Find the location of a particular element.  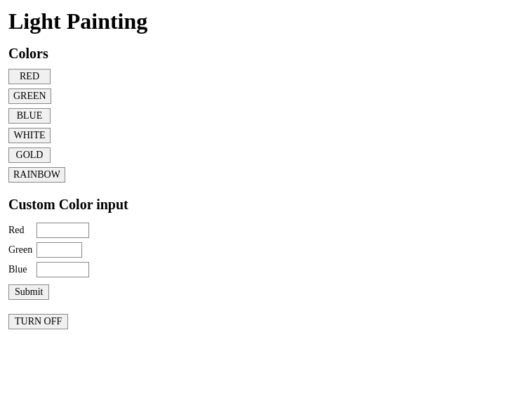

blue-label: Blue is located at coordinates (22, 270).